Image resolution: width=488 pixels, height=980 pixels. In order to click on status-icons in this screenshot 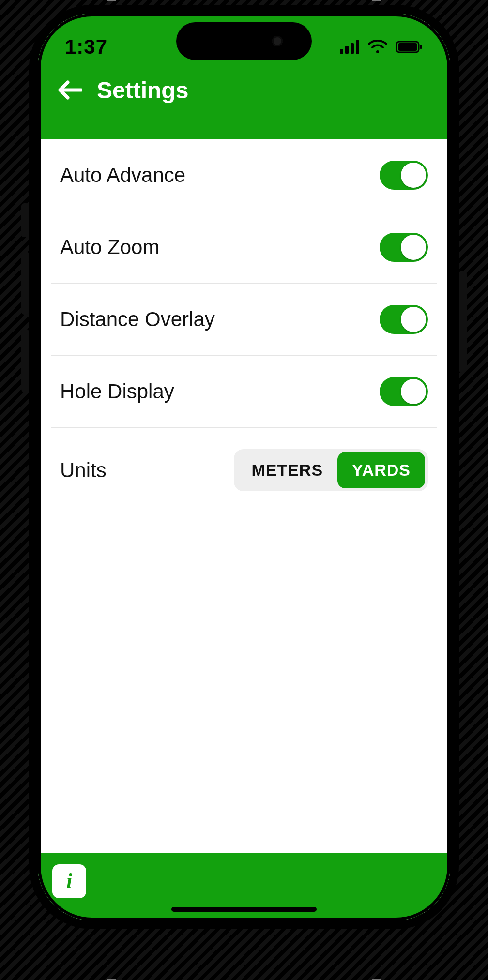, I will do `click(381, 47)`.